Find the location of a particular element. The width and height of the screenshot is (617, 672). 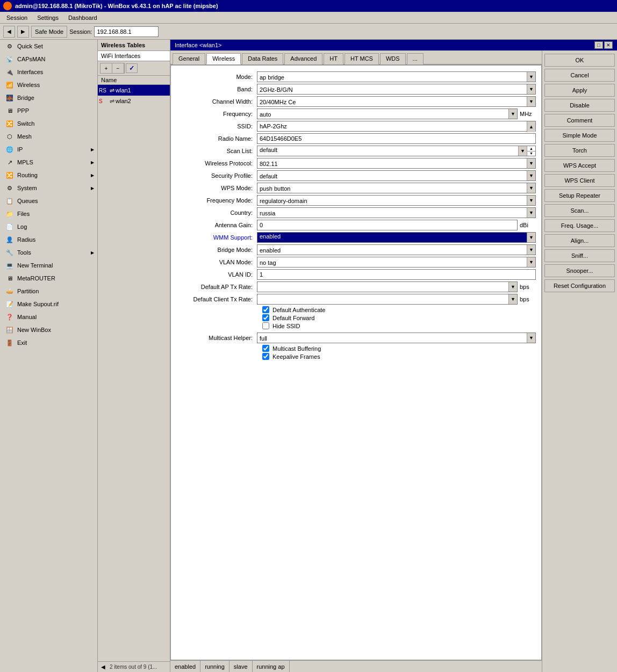

sidebar-item-new-winbox: 🪟 New WinBox is located at coordinates (48, 330).